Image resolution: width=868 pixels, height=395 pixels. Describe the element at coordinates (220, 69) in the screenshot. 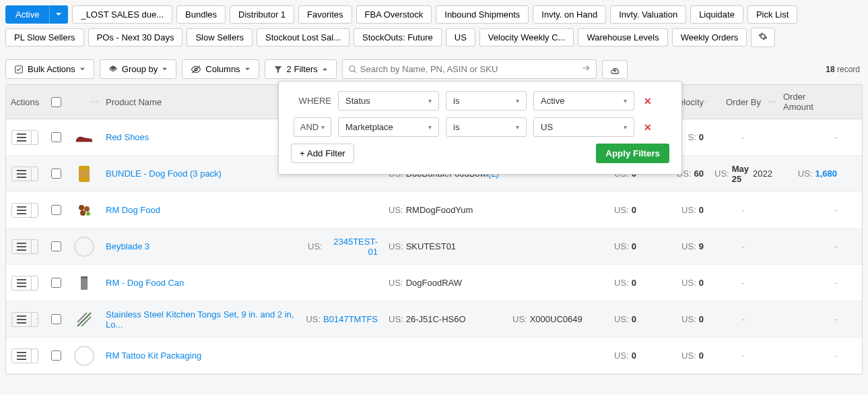

I see `columns-button: Columns` at that location.